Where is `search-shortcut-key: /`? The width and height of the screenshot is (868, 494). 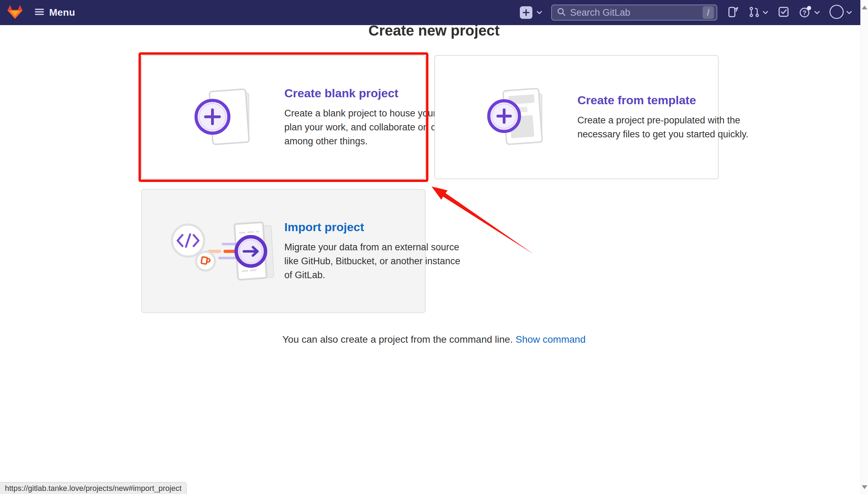
search-shortcut-key: / is located at coordinates (708, 13).